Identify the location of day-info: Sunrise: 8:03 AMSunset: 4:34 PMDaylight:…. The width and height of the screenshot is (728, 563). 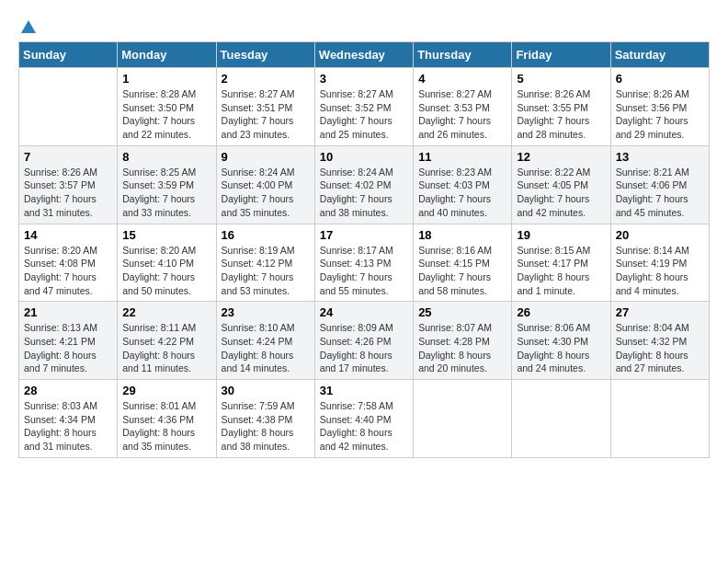
(68, 427).